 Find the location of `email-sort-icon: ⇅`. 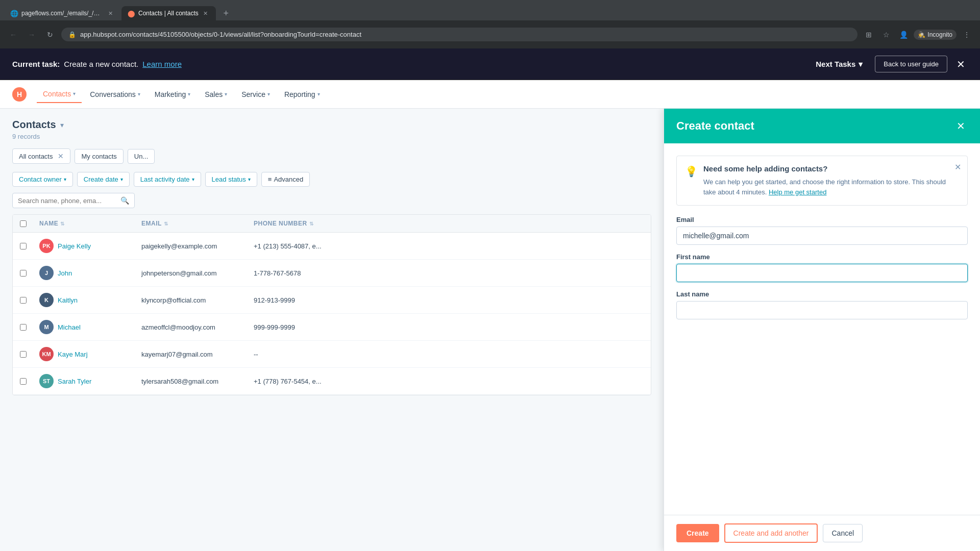

email-sort-icon: ⇅ is located at coordinates (166, 223).